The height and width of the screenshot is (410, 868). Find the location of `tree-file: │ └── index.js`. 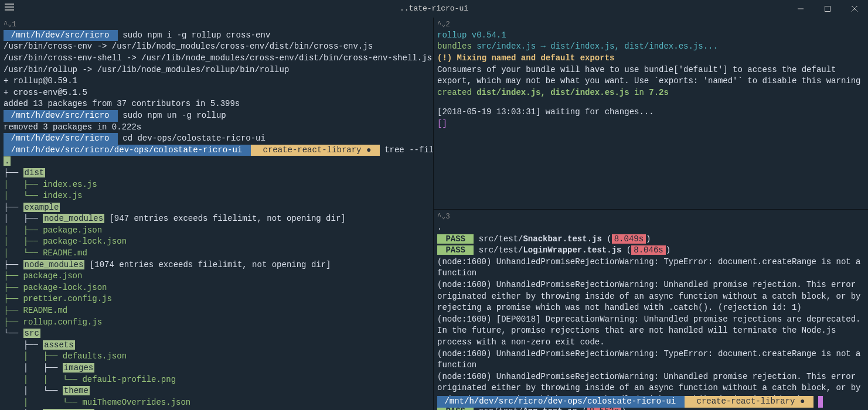

tree-file: │ └── index.js is located at coordinates (217, 196).